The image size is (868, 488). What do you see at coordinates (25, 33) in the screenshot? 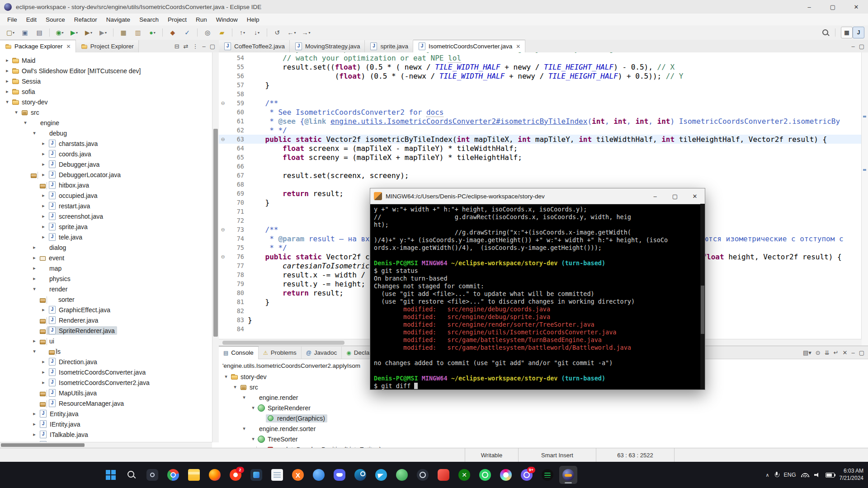
I see `save-button: ▣` at bounding box center [25, 33].